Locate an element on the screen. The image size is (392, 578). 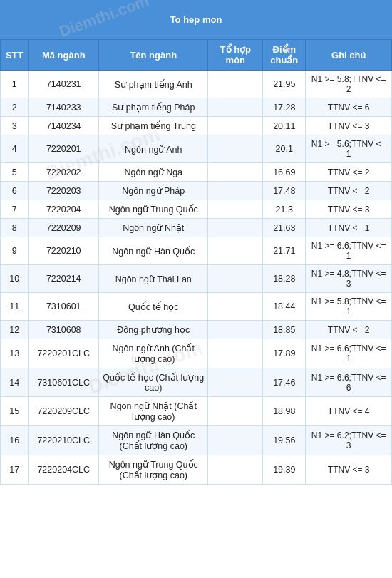
cell-stt: 15 is located at coordinates (14, 412).